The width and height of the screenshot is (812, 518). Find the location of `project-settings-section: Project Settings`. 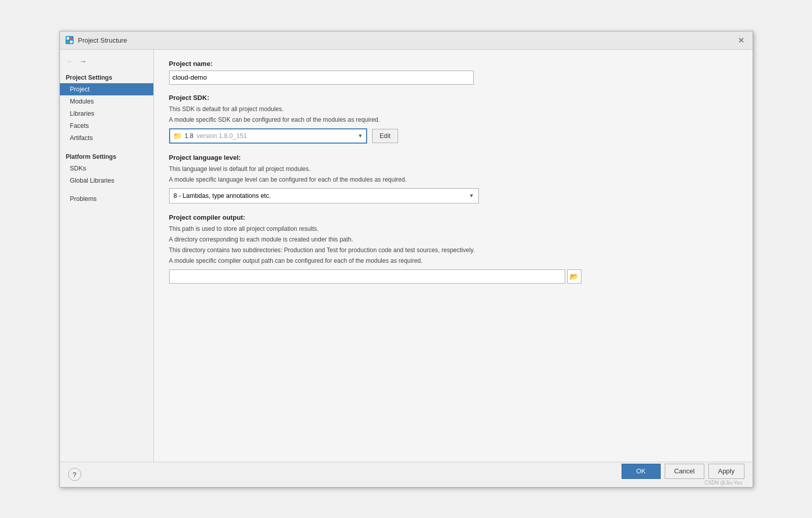

project-settings-section: Project Settings is located at coordinates (107, 77).